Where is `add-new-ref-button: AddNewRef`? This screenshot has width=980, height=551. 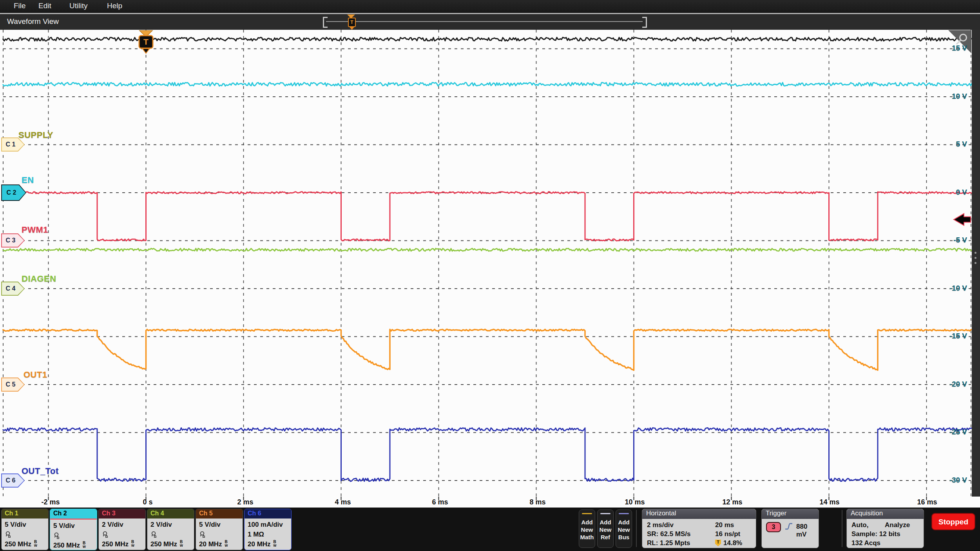 add-new-ref-button: AddNewRef is located at coordinates (605, 529).